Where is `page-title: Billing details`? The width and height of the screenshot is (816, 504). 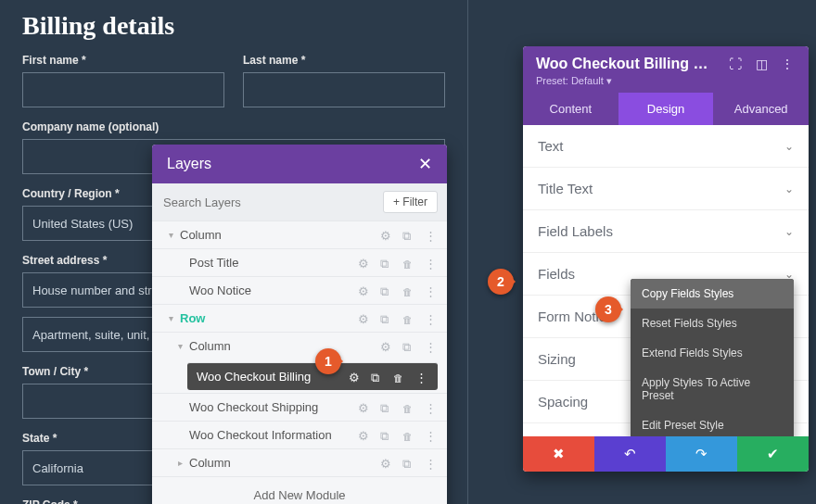 page-title: Billing details is located at coordinates (234, 26).